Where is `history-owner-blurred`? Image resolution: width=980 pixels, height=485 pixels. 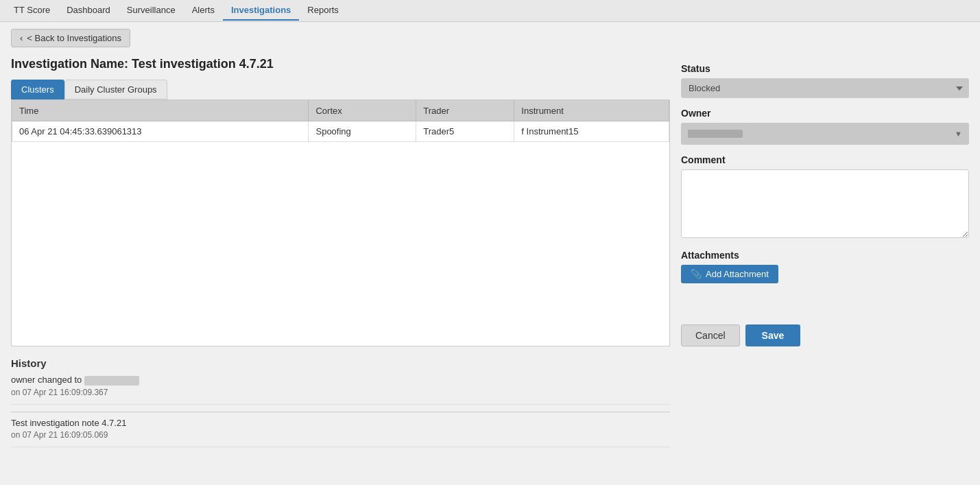 history-owner-blurred is located at coordinates (112, 381).